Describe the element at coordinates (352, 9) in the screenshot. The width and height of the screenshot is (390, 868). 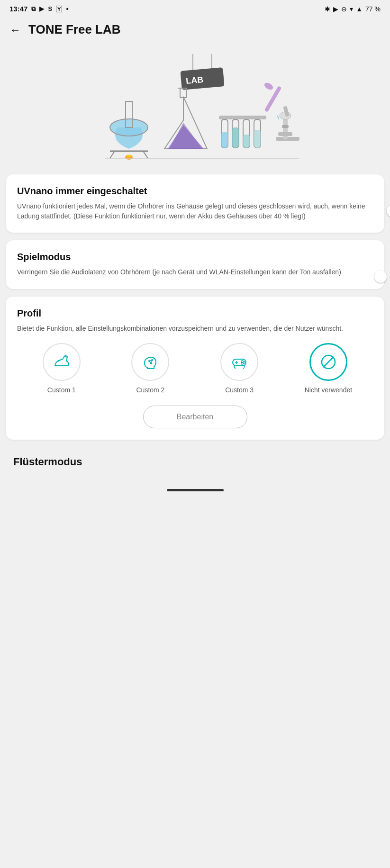
I see `wifi-icon: ▾` at that location.